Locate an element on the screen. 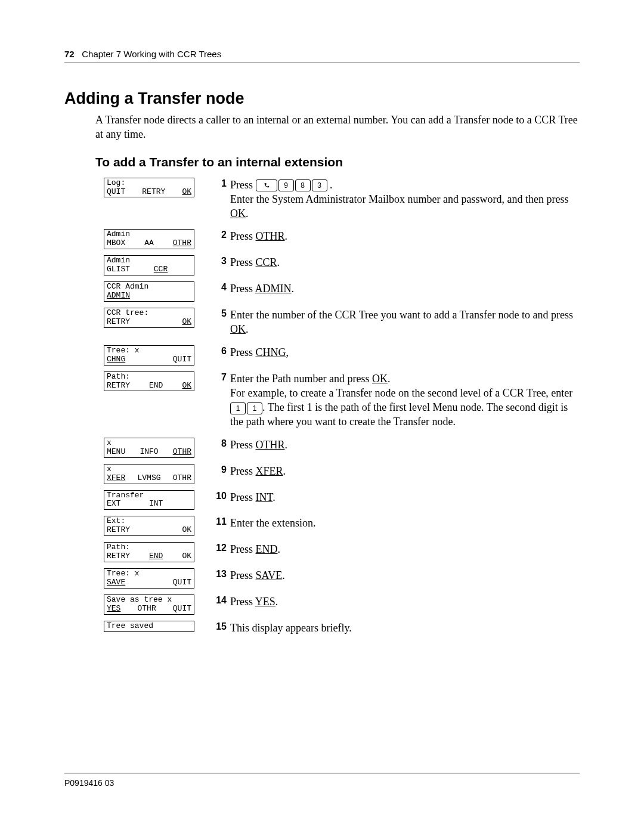 This screenshot has height=833, width=644. step-row: CCR AdminADMIN 4 Press ADMIN. is located at coordinates (342, 292).